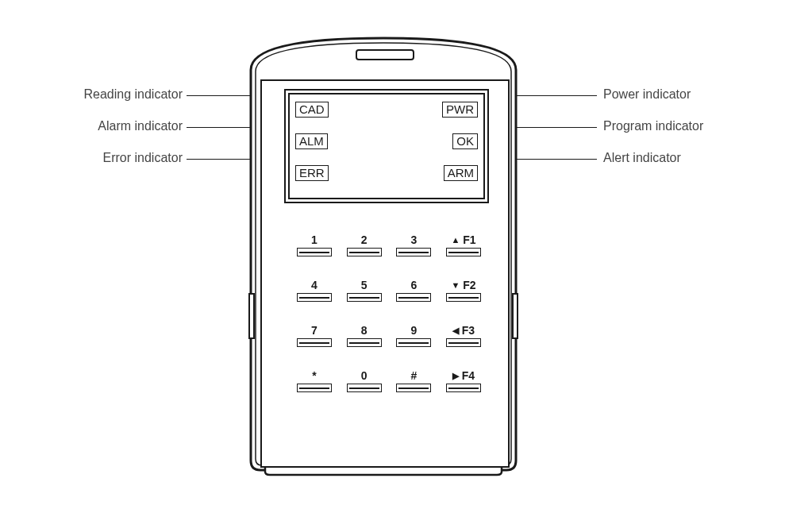  Describe the element at coordinates (414, 376) in the screenshot. I see `key-label: #` at that location.